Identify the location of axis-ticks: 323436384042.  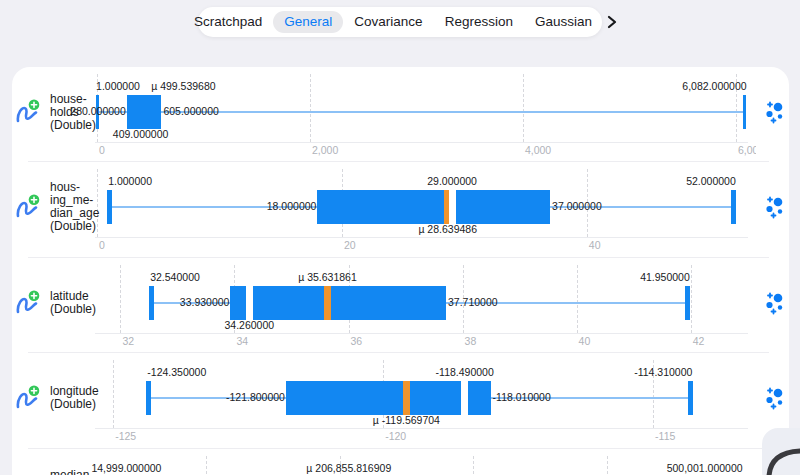
(384, 342).